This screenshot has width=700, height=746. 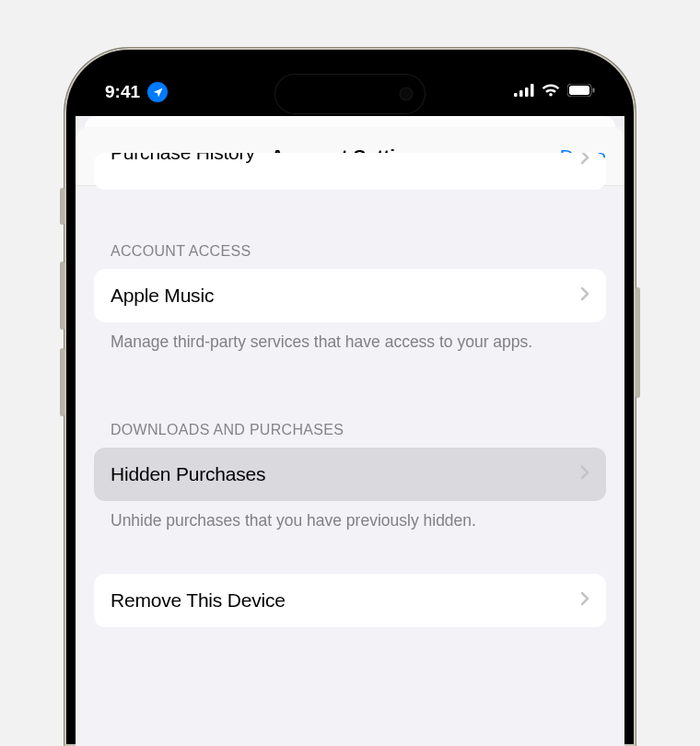 What do you see at coordinates (350, 517) in the screenshot?
I see `section-footer-downloads: Unhide purchases that you have previousl…` at bounding box center [350, 517].